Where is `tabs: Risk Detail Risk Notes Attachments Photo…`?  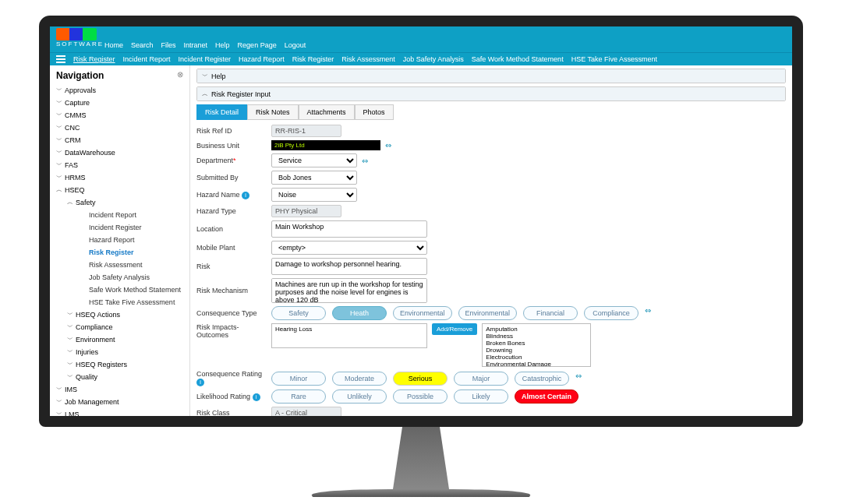
tabs: Risk Detail Risk Notes Attachments Photo… is located at coordinates (491, 112).